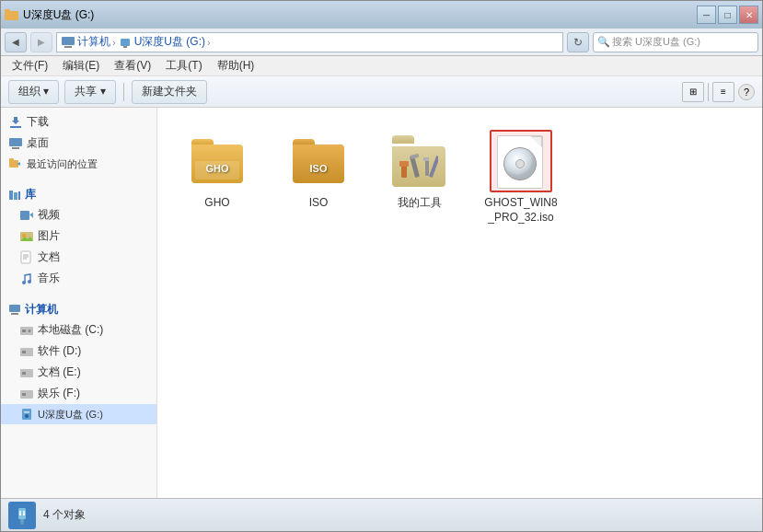 This screenshot has height=532, width=763. I want to click on file-label-iso-file: GHOST_WIN8_PRO_32.iso, so click(521, 210).